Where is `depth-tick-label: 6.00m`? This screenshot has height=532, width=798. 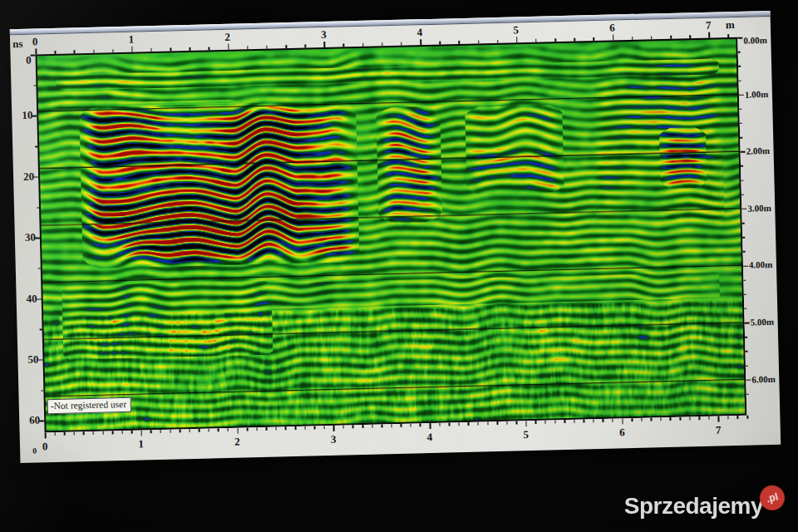
depth-tick-label: 6.00m is located at coordinates (763, 379).